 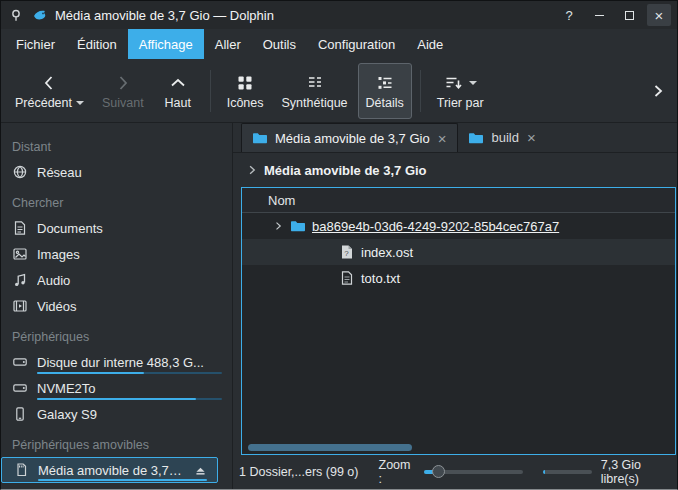 What do you see at coordinates (130, 228) in the screenshot?
I see `sidebar-item-label: Documents` at bounding box center [130, 228].